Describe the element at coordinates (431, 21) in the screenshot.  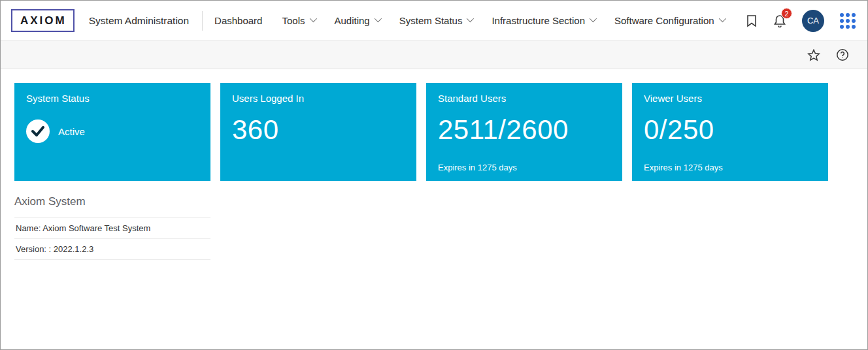
I see `nav-label: System Status` at that location.